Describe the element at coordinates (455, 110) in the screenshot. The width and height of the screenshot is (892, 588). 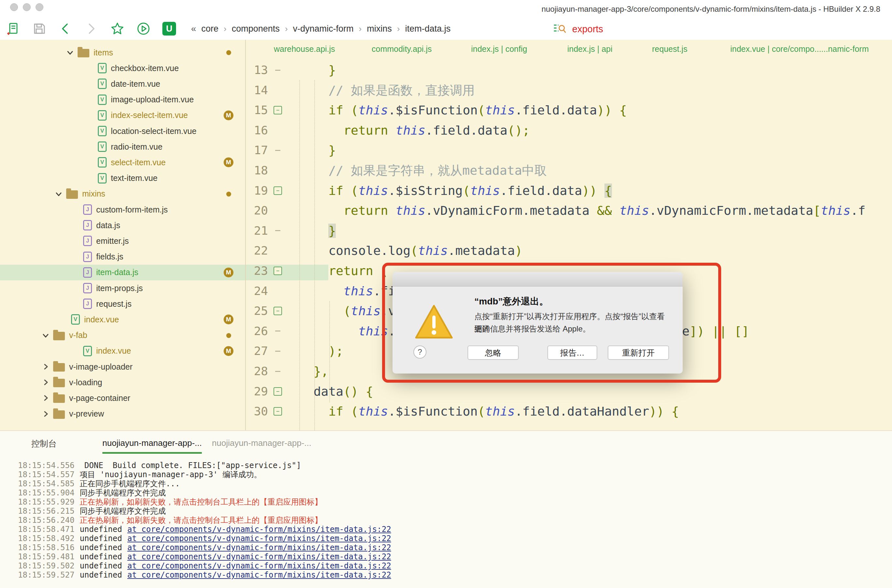
I see `code-text: if (this.$isFunction(this.field.data)) {` at that location.